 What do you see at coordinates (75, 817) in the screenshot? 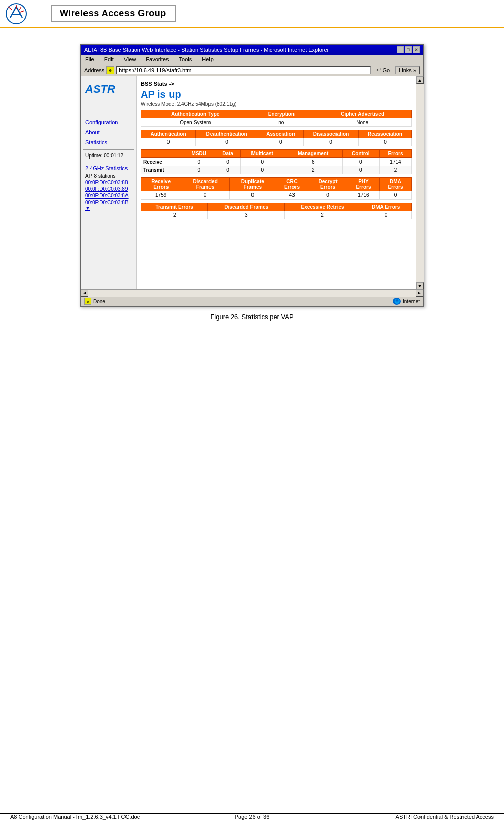
I see `footer-left-text: A8 Configuration Manual - fm_1.2.6.3_v4.…` at bounding box center [75, 817].